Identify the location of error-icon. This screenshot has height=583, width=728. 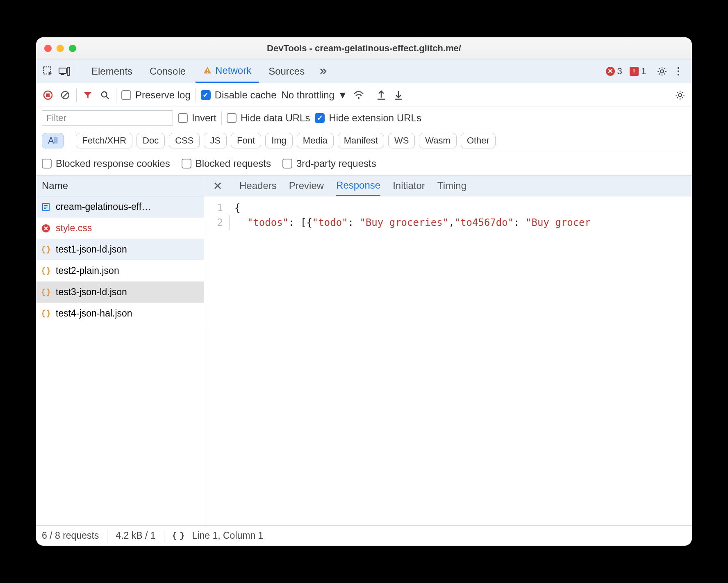
(46, 228).